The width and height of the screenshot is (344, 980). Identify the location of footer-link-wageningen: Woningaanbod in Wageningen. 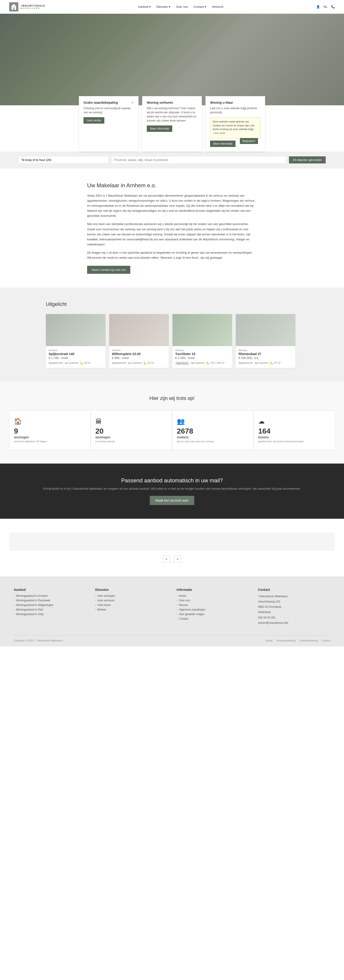
(50, 605).